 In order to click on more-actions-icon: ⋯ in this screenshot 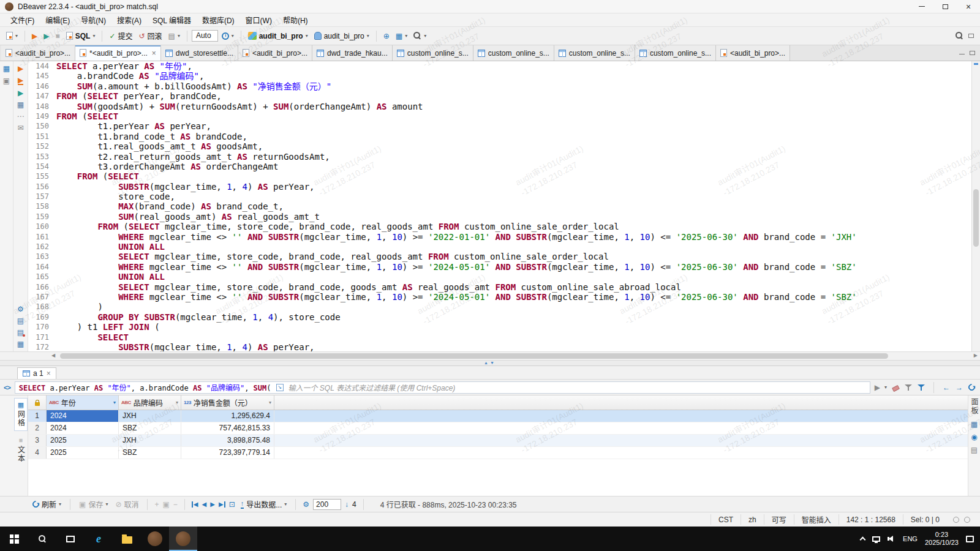, I will do `click(21, 116)`.